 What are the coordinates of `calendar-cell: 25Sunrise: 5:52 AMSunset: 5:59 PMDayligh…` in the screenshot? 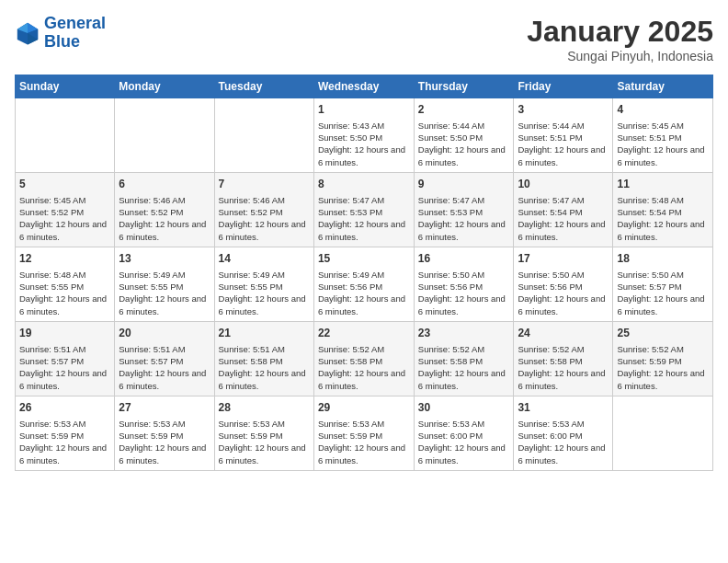 It's located at (664, 359).